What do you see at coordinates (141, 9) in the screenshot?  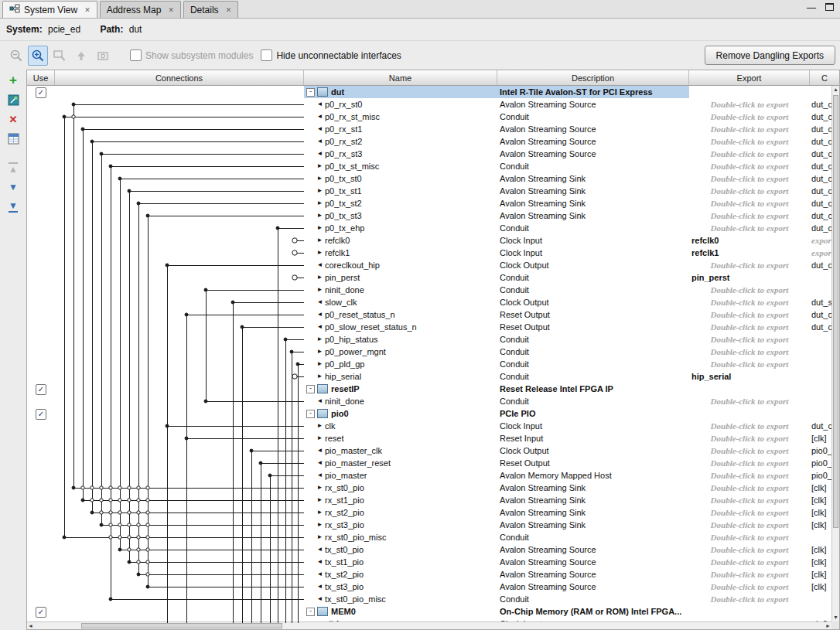 I see `tab-address-map: Address Map✕` at bounding box center [141, 9].